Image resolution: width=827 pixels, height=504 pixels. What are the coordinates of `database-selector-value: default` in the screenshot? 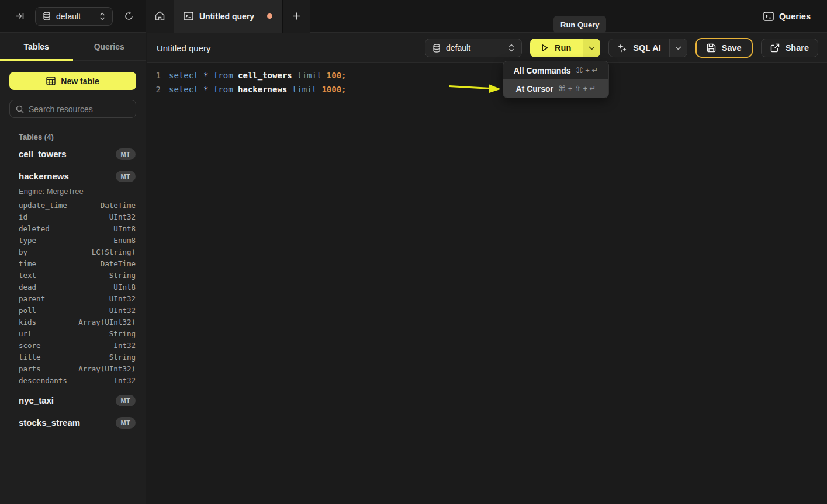 It's located at (475, 48).